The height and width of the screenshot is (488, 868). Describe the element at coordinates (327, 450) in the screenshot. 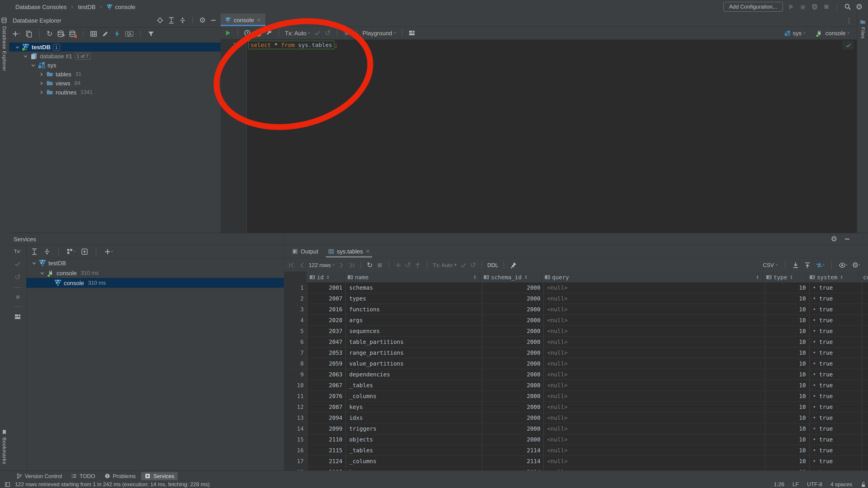

I see `table-cell: 2115` at that location.